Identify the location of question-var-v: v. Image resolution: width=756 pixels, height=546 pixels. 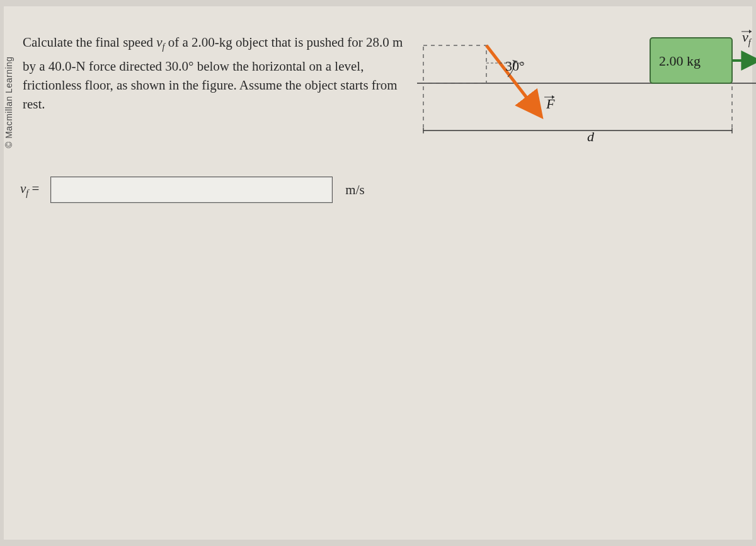
(159, 42).